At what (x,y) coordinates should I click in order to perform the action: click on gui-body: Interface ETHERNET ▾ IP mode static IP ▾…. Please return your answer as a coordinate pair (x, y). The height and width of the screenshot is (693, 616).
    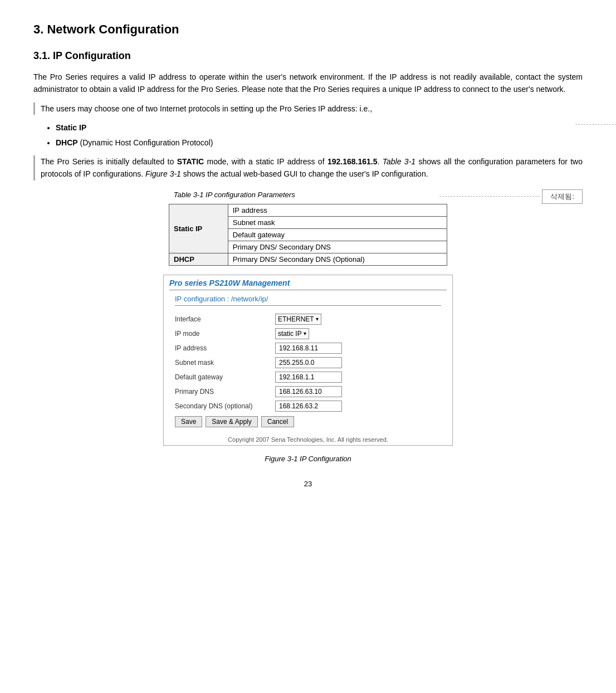
    Looking at the image, I should click on (308, 372).